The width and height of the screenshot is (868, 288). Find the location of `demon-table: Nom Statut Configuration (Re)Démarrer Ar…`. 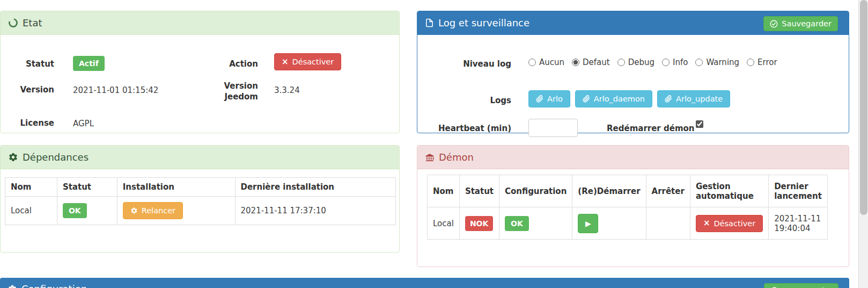

demon-table: Nom Statut Configuration (Re)Démarrer Ar… is located at coordinates (628, 207).